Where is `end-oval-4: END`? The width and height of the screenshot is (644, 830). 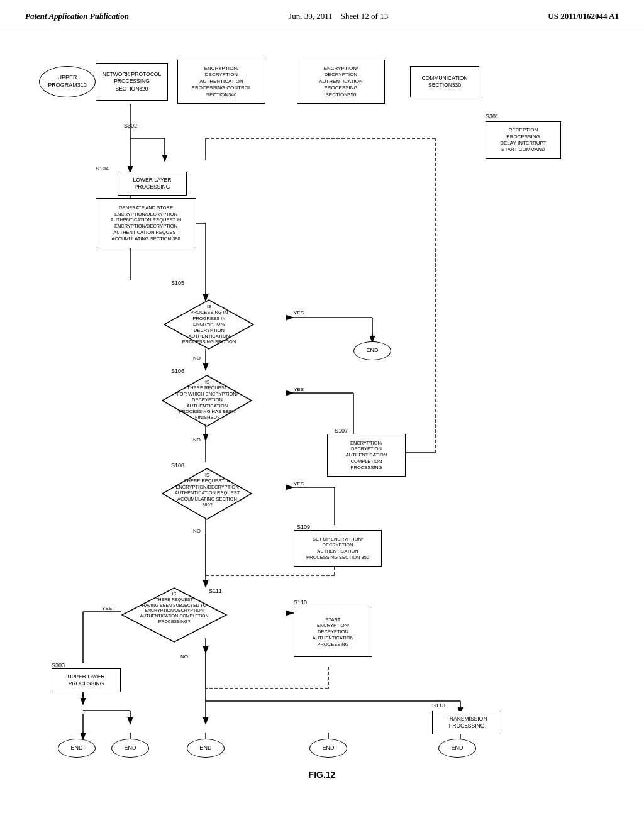 end-oval-4: END is located at coordinates (328, 748).